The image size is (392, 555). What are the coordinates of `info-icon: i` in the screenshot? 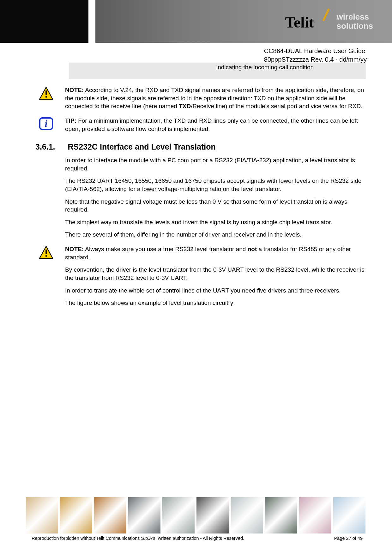 It's located at (46, 124).